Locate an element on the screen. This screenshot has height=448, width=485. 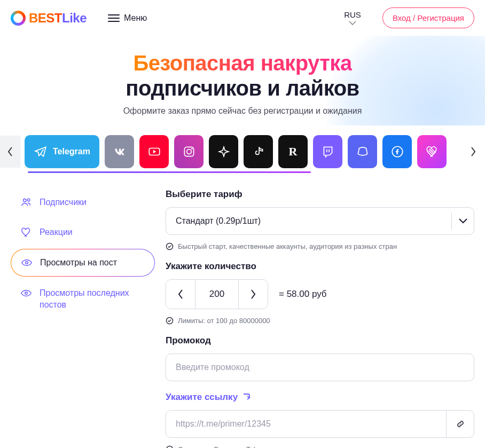
sparkle-icon is located at coordinates (224, 152).